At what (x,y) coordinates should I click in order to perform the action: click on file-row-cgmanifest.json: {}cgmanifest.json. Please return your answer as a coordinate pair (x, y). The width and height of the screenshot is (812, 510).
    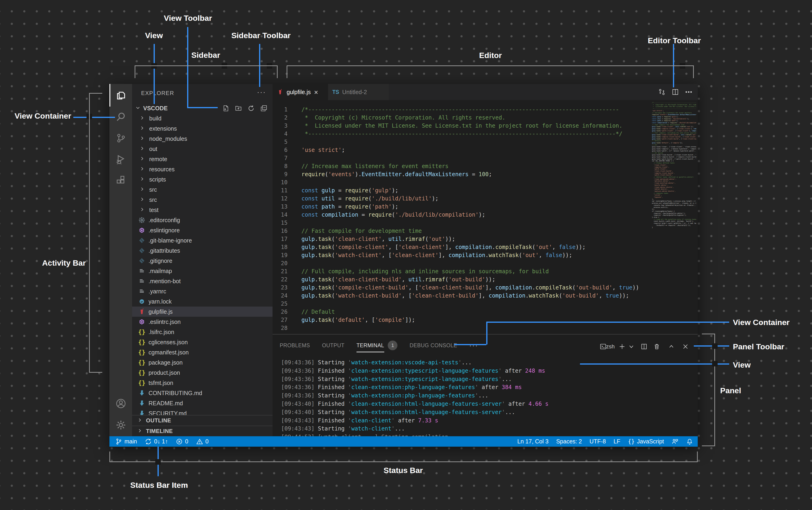
    Looking at the image, I should click on (202, 352).